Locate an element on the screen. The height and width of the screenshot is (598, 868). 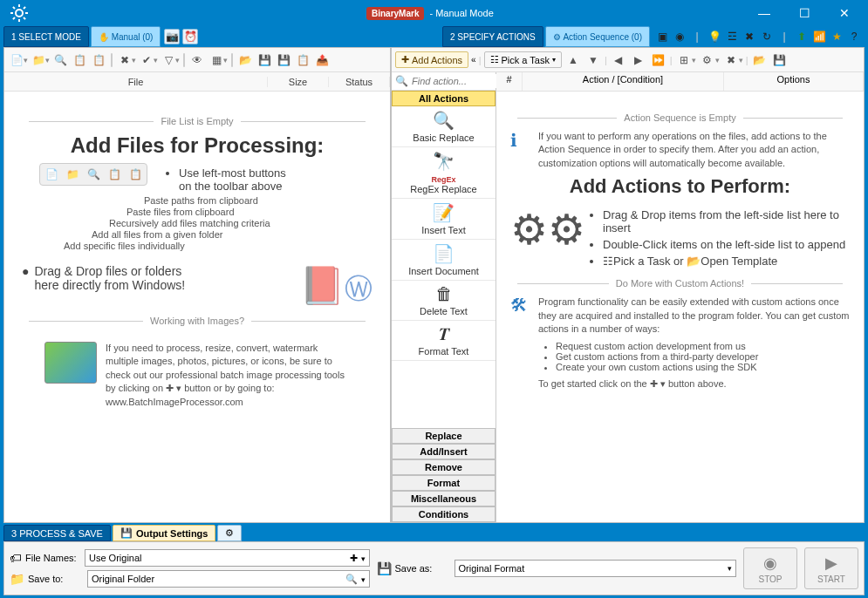
remove-button: ✖ is located at coordinates (125, 60).